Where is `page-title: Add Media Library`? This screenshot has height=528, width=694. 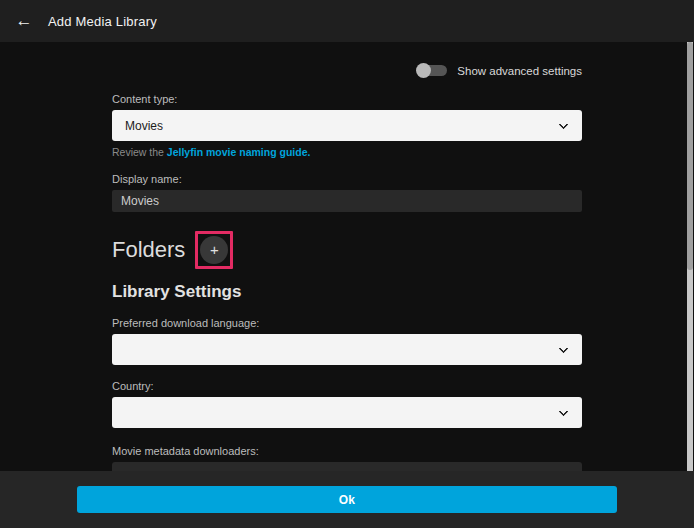
page-title: Add Media Library is located at coordinates (102, 22).